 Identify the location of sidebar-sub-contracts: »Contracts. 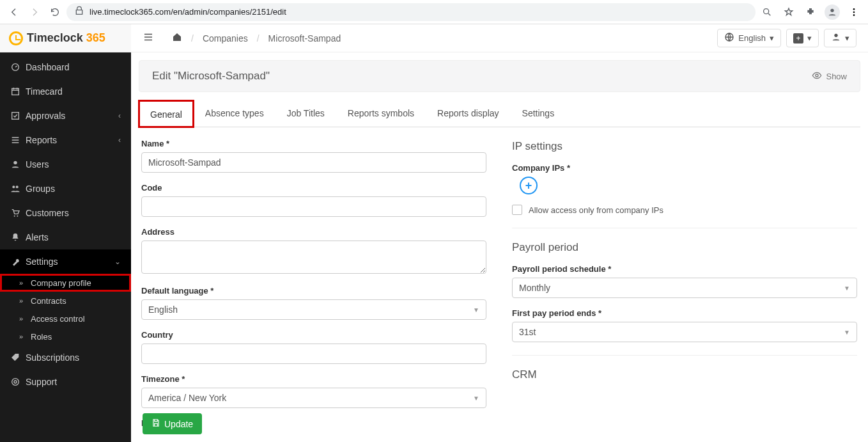
(65, 301).